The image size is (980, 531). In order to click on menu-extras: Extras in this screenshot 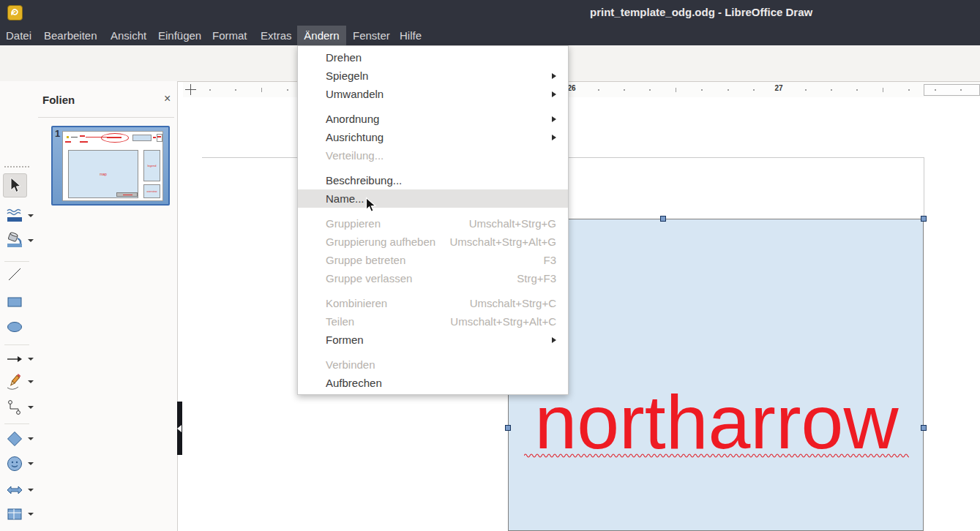, I will do `click(277, 35)`.